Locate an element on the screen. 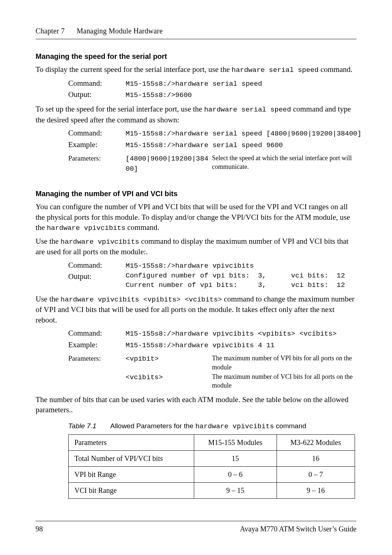 This screenshot has height=555, width=392. table-cell: 15 is located at coordinates (235, 458).